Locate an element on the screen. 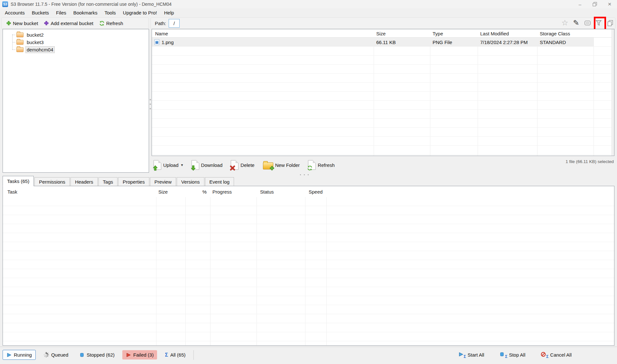  tab-properties: Properties is located at coordinates (134, 182).